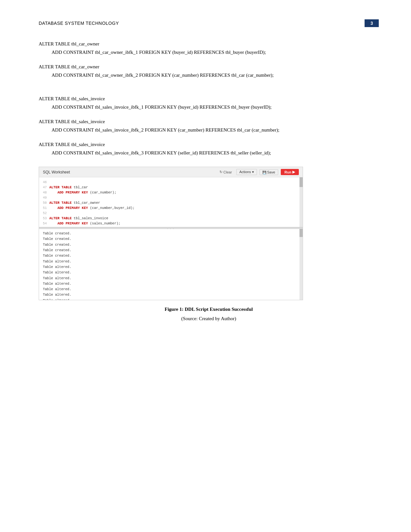 This screenshot has width=411, height=532. Describe the element at coordinates (209, 145) in the screenshot. I see `alter-statement-5: ALTER TABLE tbl_sales_invoice` at that location.